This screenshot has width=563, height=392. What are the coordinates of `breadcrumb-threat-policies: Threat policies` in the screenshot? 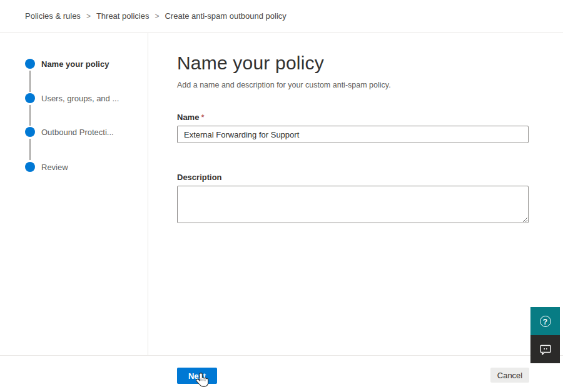 It's located at (123, 16).